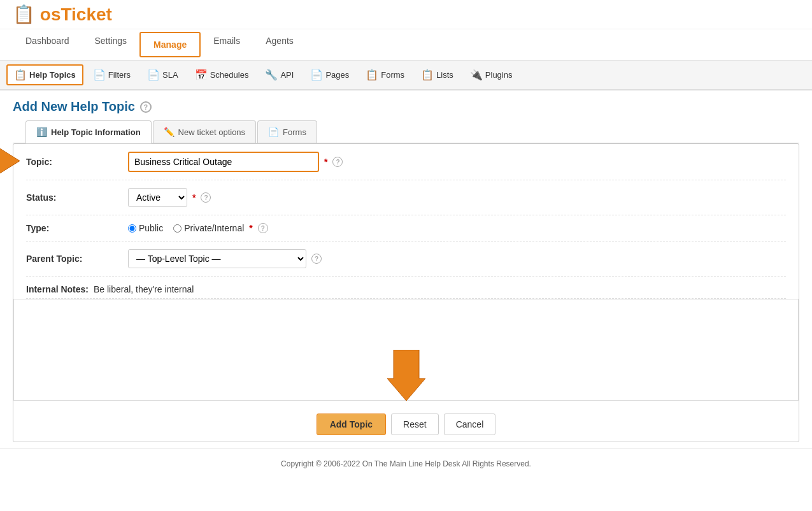 The image size is (812, 511). I want to click on status-control-wrap: Active Disabled * ?, so click(169, 198).